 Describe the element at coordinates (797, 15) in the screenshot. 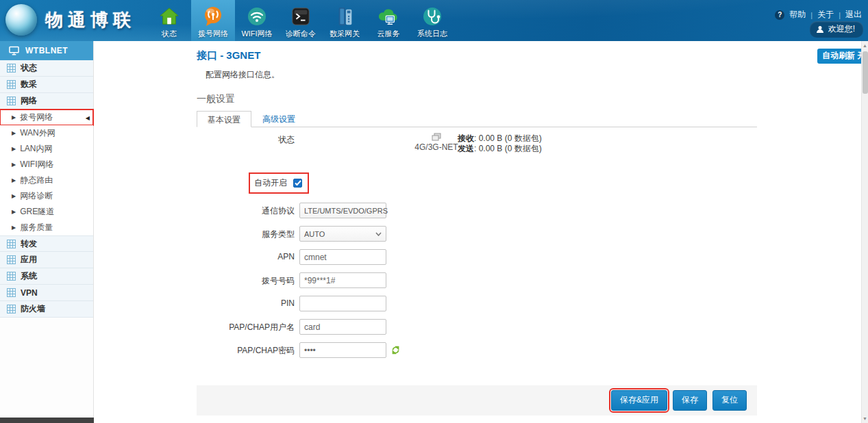

I see `help-link: 帮助` at that location.